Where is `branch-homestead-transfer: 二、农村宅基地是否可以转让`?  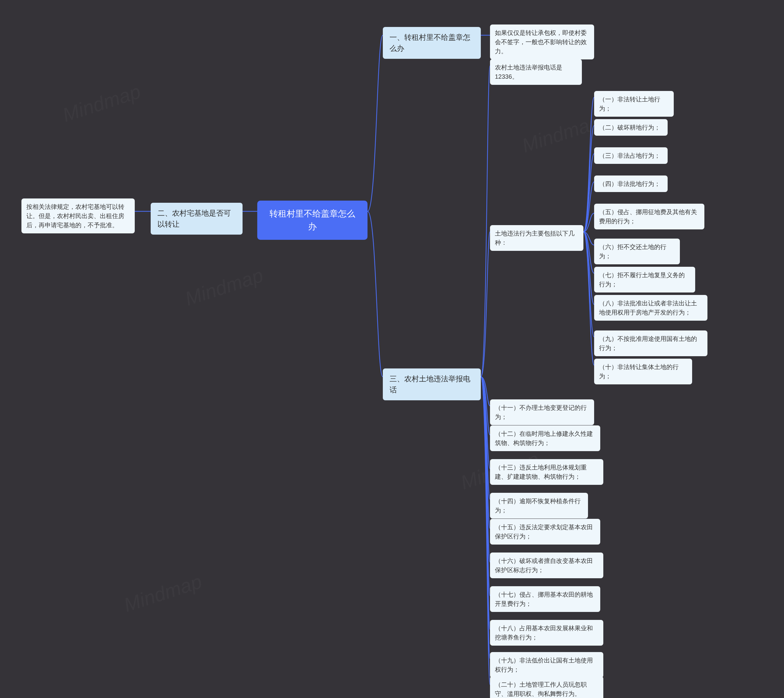 branch-homestead-transfer: 二、农村宅基地是否可以转让 is located at coordinates (196, 219).